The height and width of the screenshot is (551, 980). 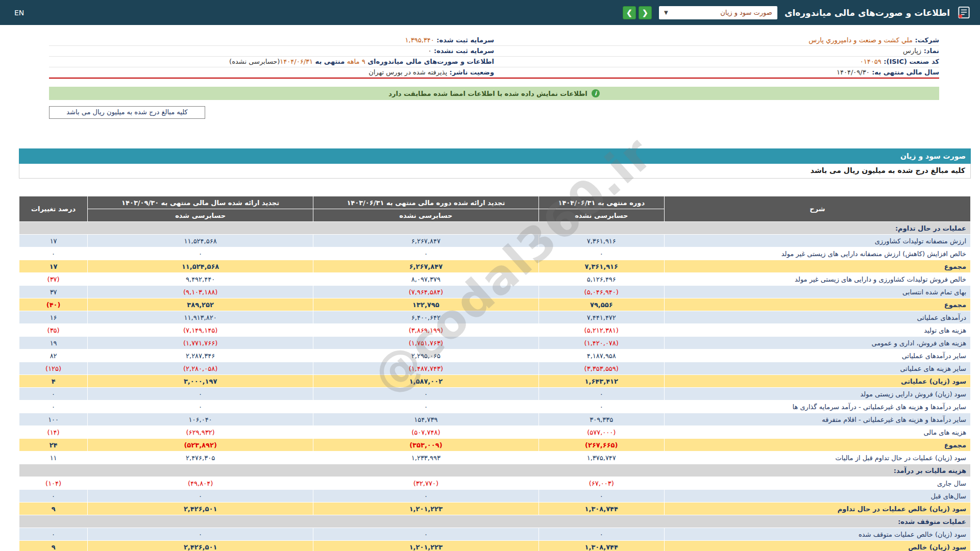 What do you see at coordinates (817, 209) in the screenshot?
I see `col-header-description: شرح` at bounding box center [817, 209].